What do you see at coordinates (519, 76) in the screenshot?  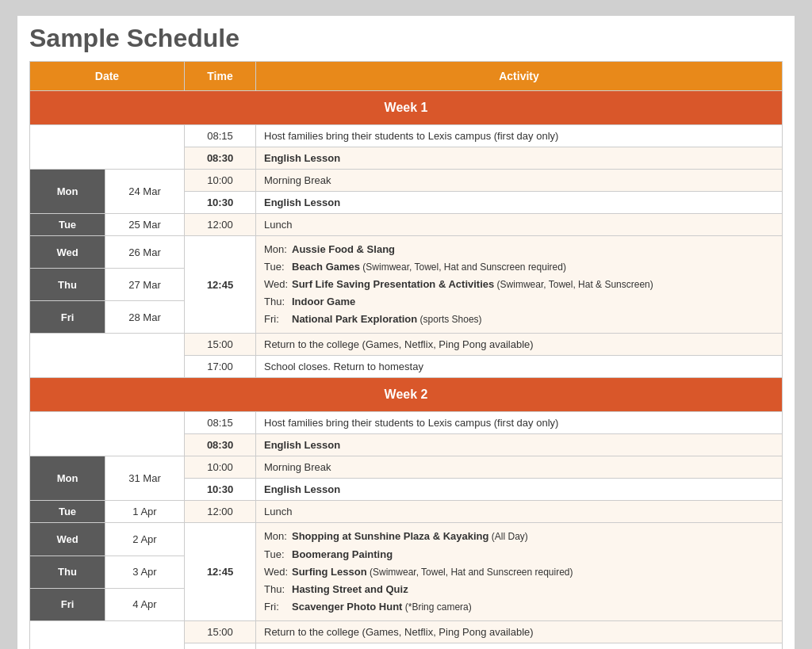 I see `header-activity: Activity` at bounding box center [519, 76].